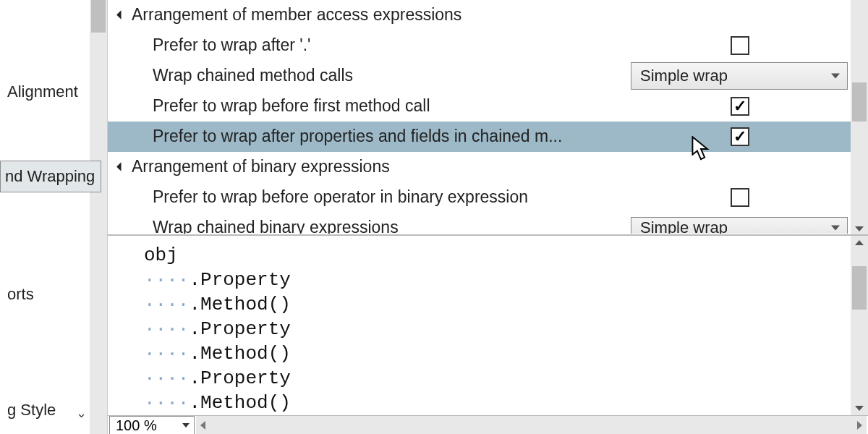 This screenshot has width=868, height=434. I want to click on setting-row-wrap-after-properties: Prefer to wrap after properties and fiel…, so click(479, 137).